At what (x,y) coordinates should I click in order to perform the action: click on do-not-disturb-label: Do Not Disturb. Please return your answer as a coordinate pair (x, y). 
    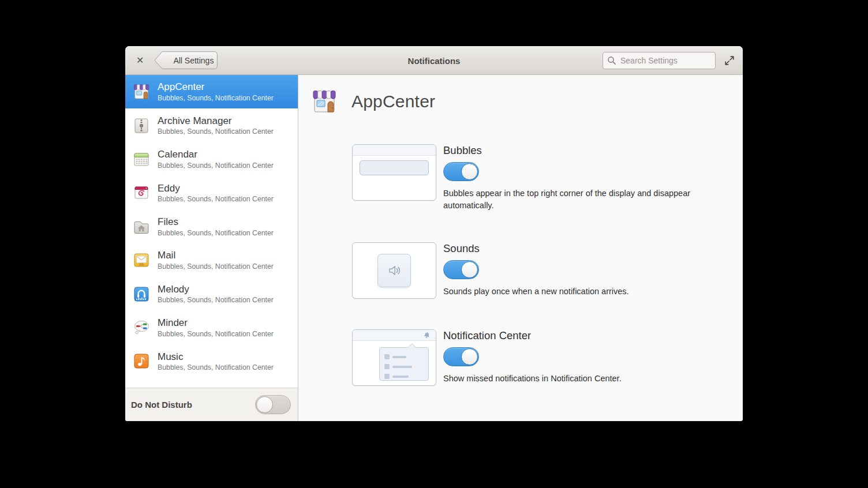
    Looking at the image, I should click on (162, 405).